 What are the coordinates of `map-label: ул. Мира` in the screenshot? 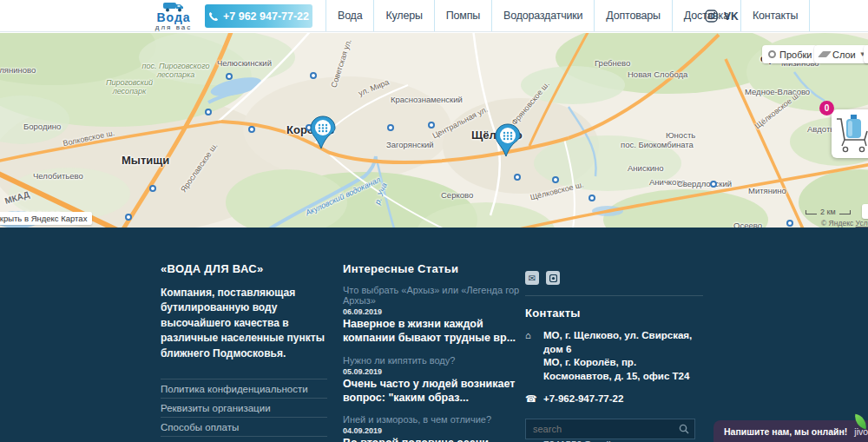 It's located at (373, 87).